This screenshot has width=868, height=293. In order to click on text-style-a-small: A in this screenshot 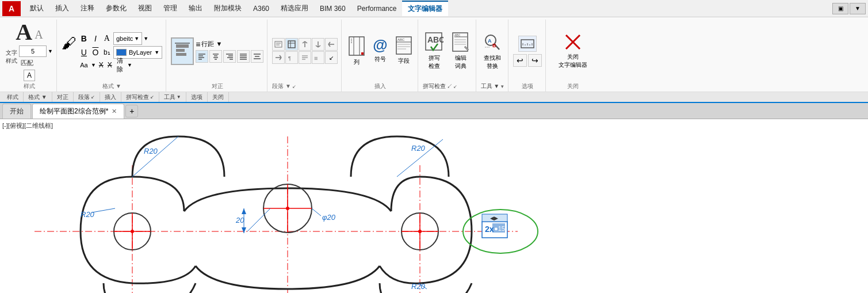, I will do `click(39, 35)`.